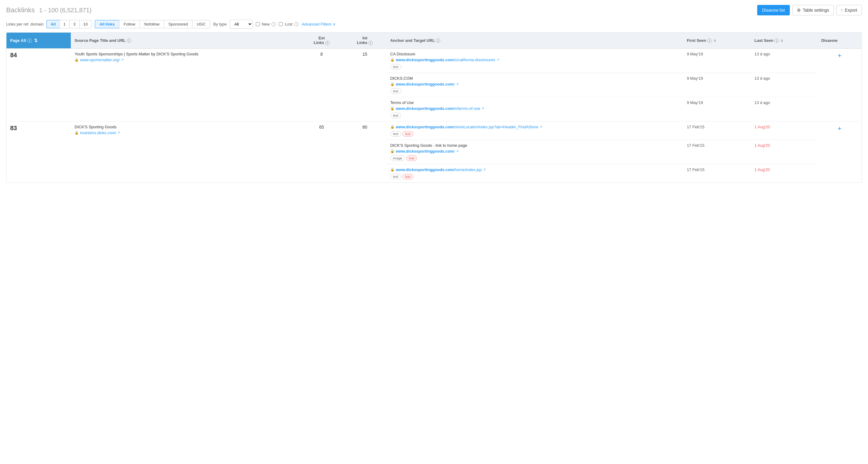 The width and height of the screenshot is (868, 464). Describe the element at coordinates (98, 133) in the screenshot. I see `source-url-link: investors.dicks.com/` at that location.